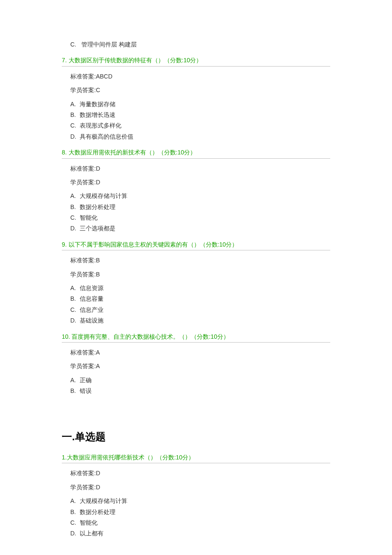 Image resolution: width=392 pixels, height=555 pixels. Describe the element at coordinates (153, 244) in the screenshot. I see `question-text: 以下不属于影响国家信息主权的关键因素的有（）（分数:10分）` at that location.